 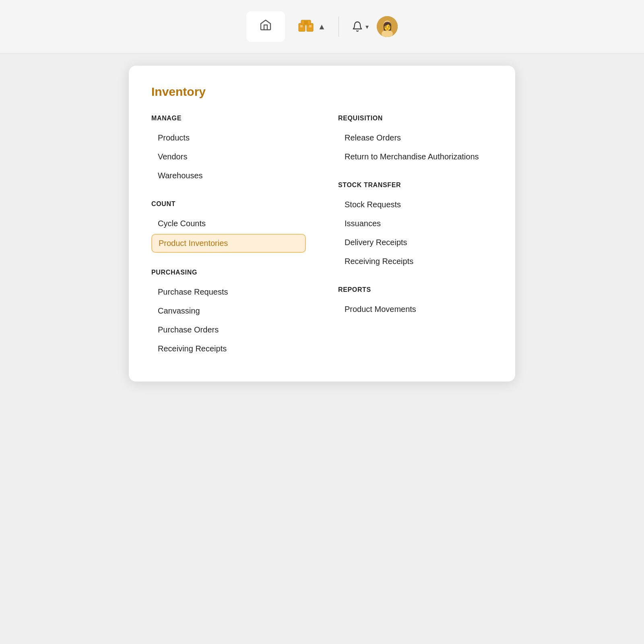 I want to click on nav-right-section: ▾ 👩, so click(x=375, y=27).